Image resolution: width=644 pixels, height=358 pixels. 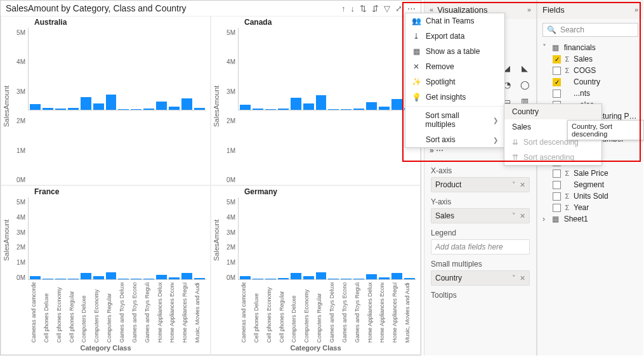 I want to click on menu-sort-axis: Sort axis❯, so click(x=455, y=140).